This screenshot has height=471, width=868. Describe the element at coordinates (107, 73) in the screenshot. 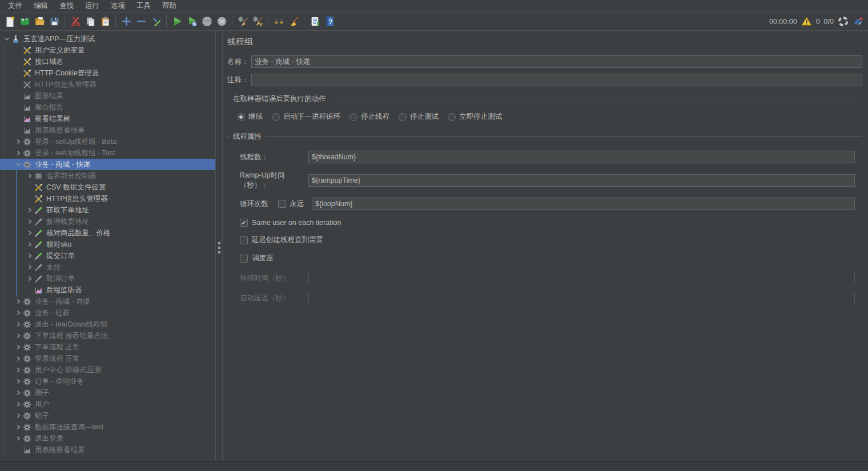

I see `tree-item: HTTP Cookie管理器` at that location.